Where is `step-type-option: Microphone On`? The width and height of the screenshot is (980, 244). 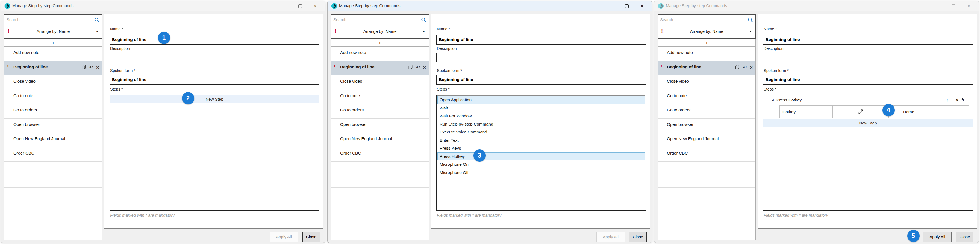 step-type-option: Microphone On is located at coordinates (541, 164).